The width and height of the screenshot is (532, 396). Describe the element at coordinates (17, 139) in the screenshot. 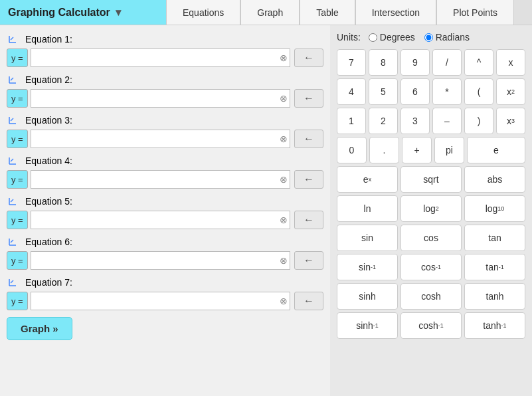

I see `y-equals-3: y =` at that location.